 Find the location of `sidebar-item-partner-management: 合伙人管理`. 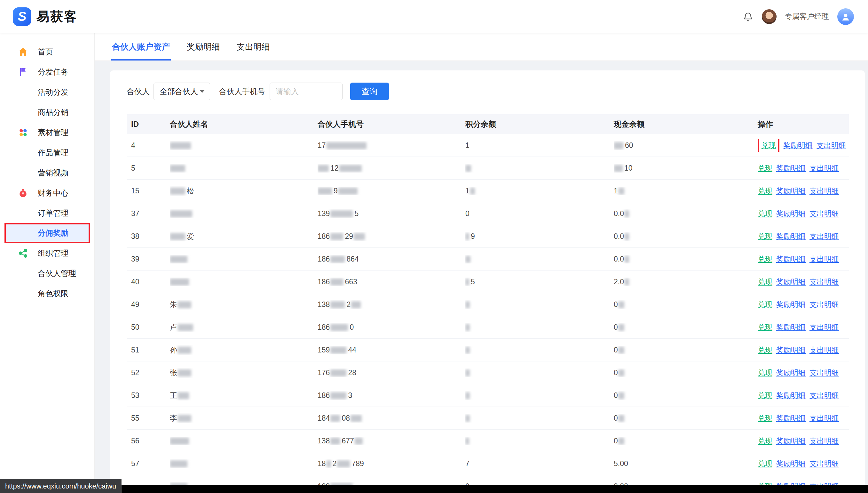

sidebar-item-partner-management: 合伙人管理 is located at coordinates (47, 273).